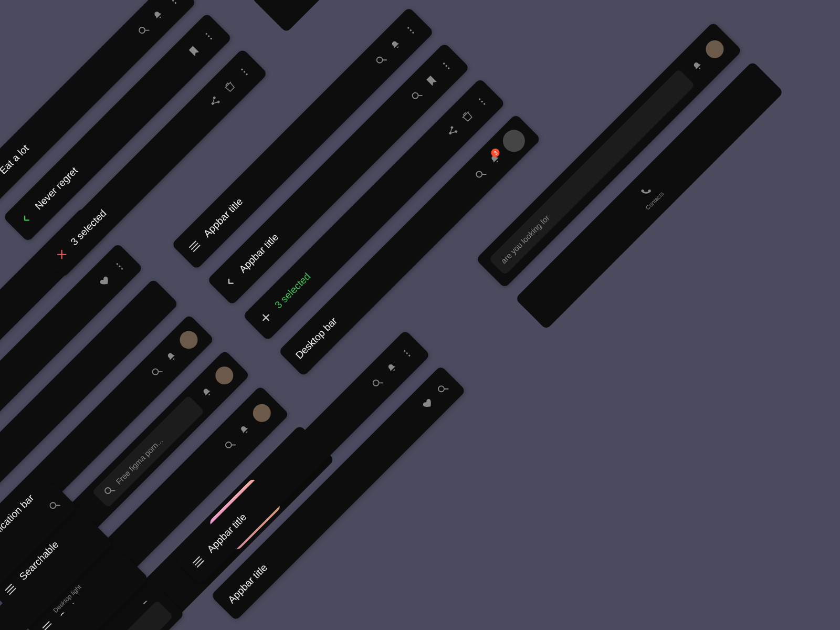 The height and width of the screenshot is (630, 840). Describe the element at coordinates (293, 291) in the screenshot. I see `bar-title: 3 selected` at that location.